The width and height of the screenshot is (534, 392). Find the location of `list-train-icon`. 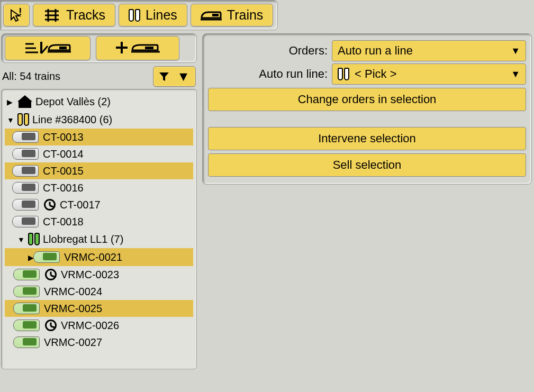

list-train-icon is located at coordinates (48, 48).